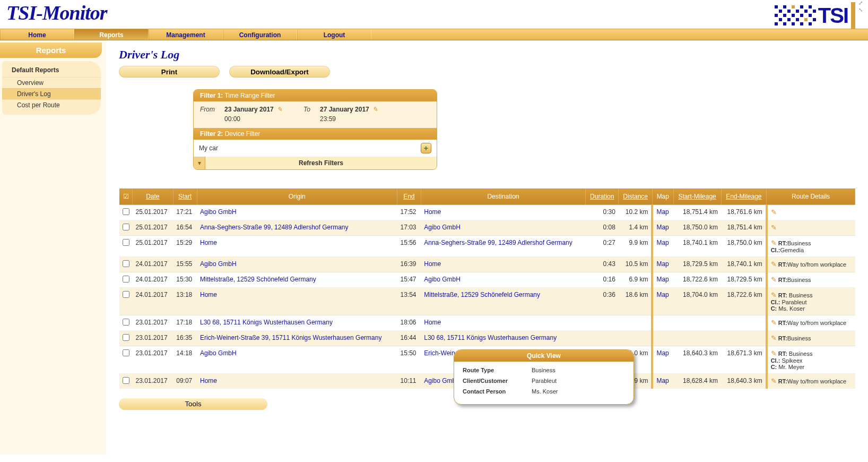 The image size is (868, 462). I want to click on cell-start: 14:18, so click(185, 360).